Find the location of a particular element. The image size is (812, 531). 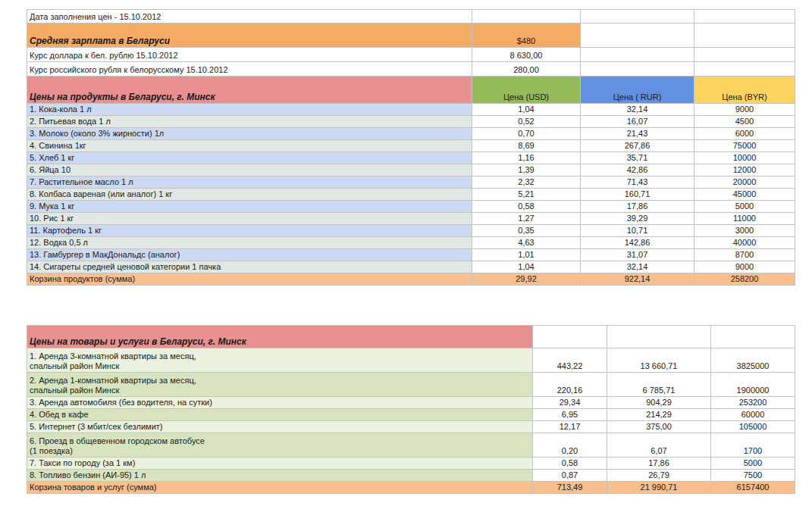

price-usd: 0,87 is located at coordinates (570, 476).